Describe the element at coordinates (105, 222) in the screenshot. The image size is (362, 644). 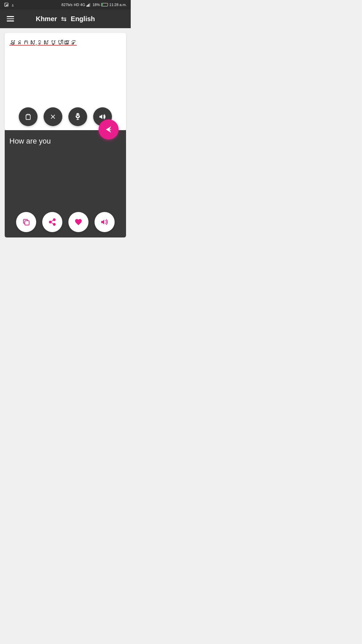
I see `speaker-output-button` at that location.